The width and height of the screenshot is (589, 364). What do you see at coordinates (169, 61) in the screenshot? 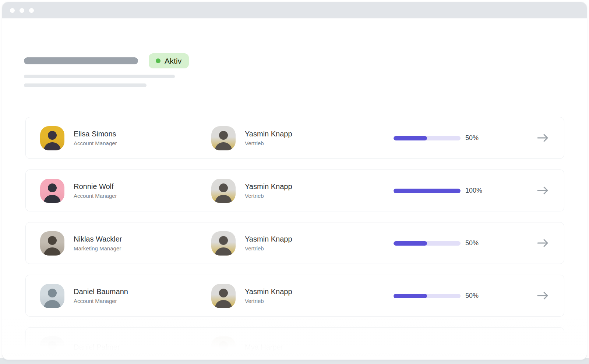
I see `status-badge: Aktiv` at bounding box center [169, 61].